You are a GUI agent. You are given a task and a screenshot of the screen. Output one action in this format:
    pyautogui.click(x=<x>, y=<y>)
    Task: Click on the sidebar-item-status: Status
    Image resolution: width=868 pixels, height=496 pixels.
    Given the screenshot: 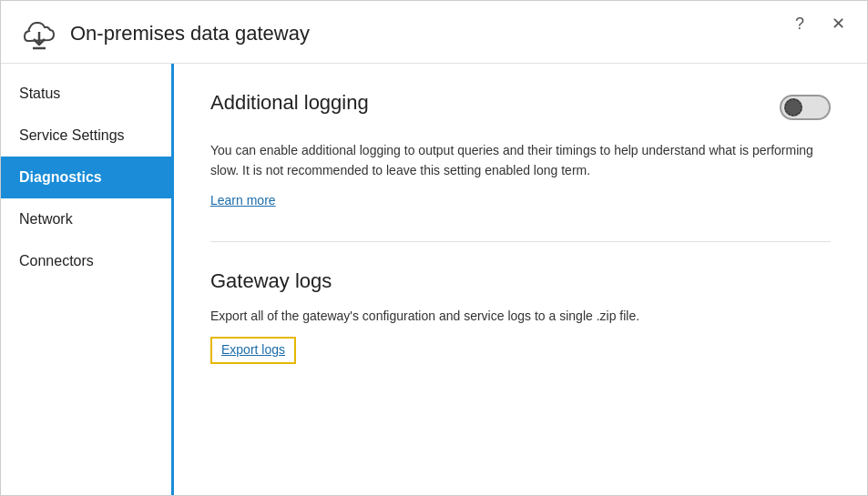 What is the action you would take?
    pyautogui.click(x=86, y=94)
    